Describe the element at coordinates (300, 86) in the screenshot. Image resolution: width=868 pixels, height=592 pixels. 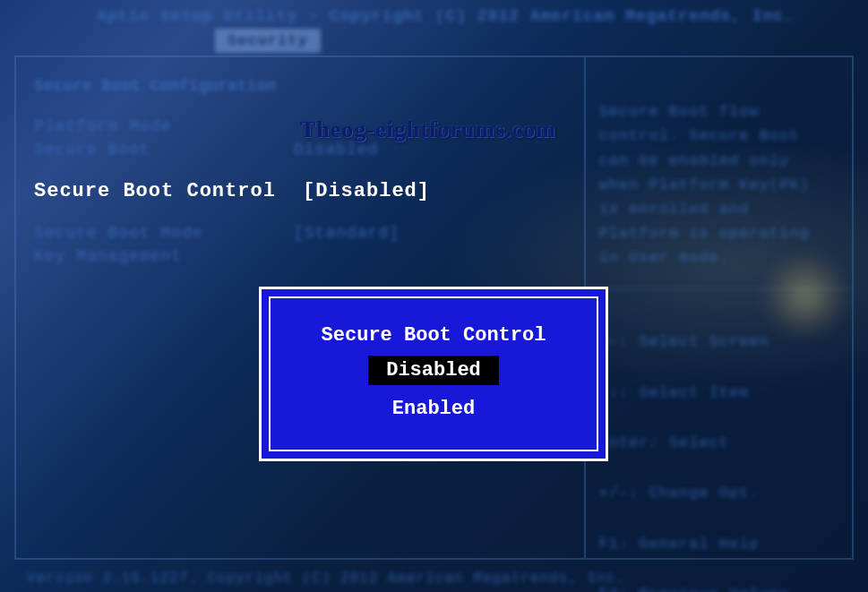
I see `section-title: Secure Boot Configuration` at that location.